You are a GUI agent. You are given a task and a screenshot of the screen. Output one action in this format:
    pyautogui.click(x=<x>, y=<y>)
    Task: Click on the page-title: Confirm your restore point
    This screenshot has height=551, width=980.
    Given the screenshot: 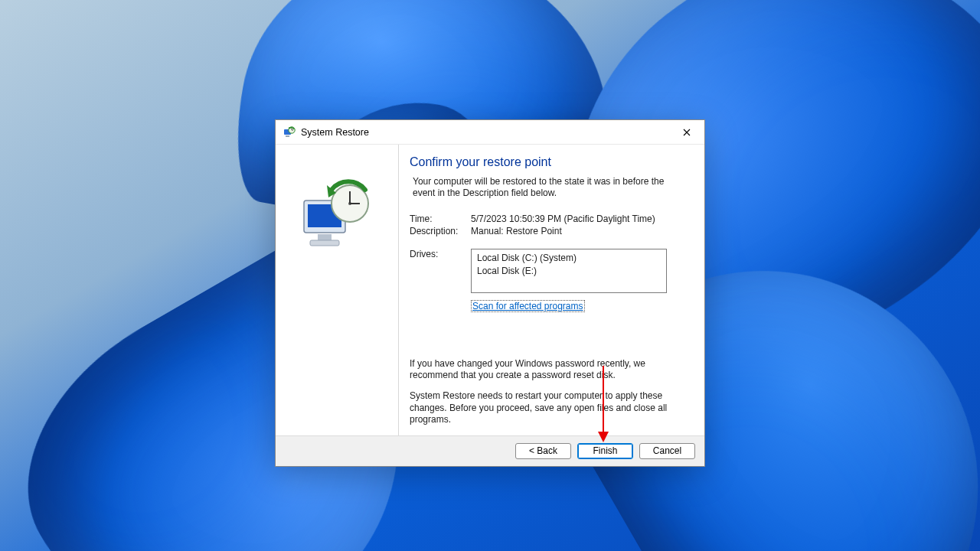 What is the action you would take?
    pyautogui.click(x=550, y=162)
    